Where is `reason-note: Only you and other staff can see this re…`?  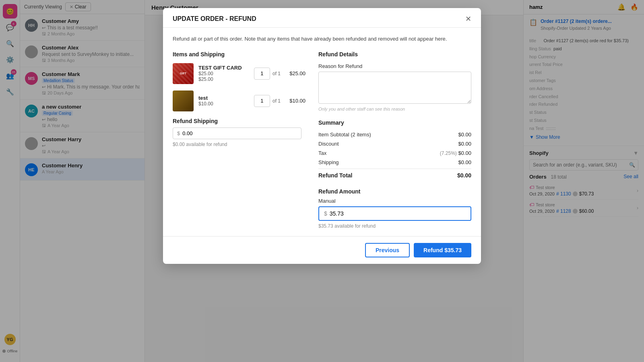
reason-note: Only you and other staff can see this re… is located at coordinates (395, 109).